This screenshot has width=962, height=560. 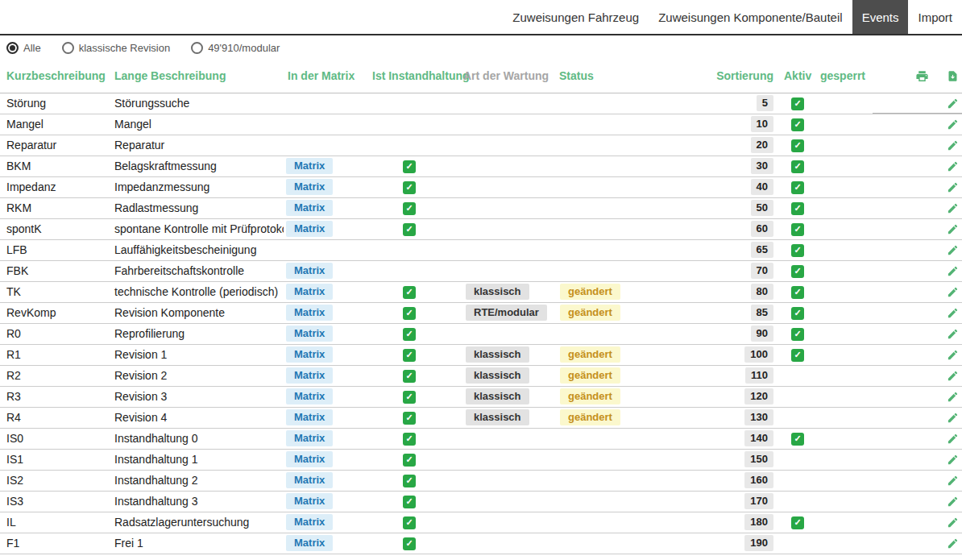 What do you see at coordinates (481, 208) in the screenshot?
I see `table-row: RKM Radlastmessung Matrix 50` at bounding box center [481, 208].